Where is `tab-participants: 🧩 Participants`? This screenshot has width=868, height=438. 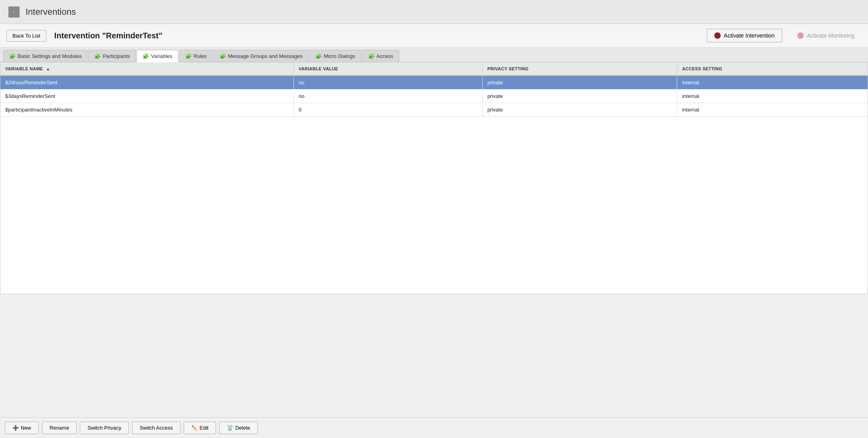 tab-participants: 🧩 Participants is located at coordinates (112, 56).